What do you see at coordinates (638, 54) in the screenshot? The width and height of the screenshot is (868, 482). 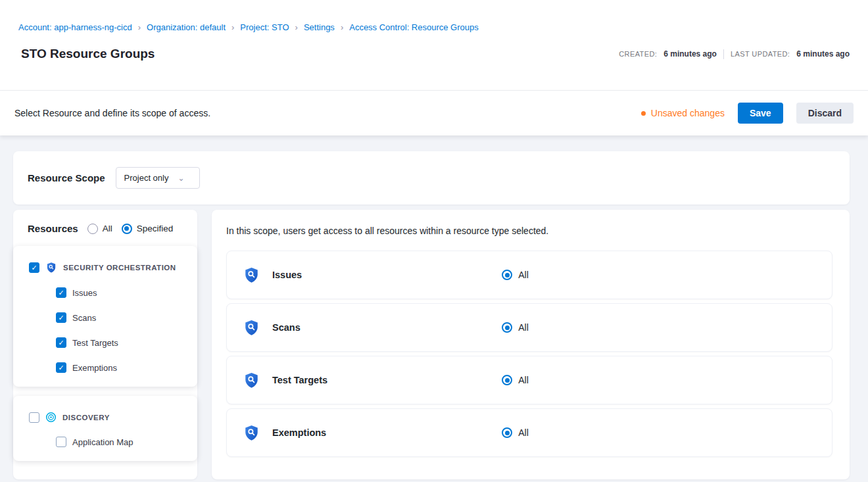 I see `created-label: CREATED:` at bounding box center [638, 54].